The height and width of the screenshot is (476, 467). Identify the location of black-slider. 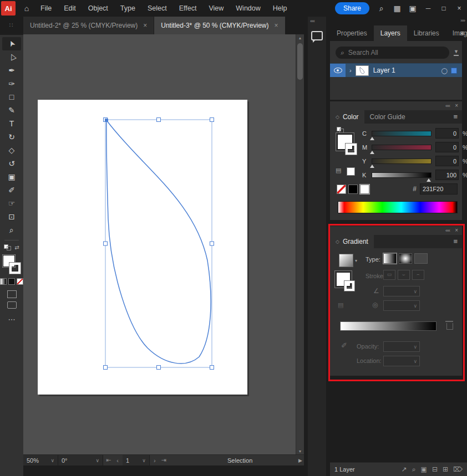
(402, 175).